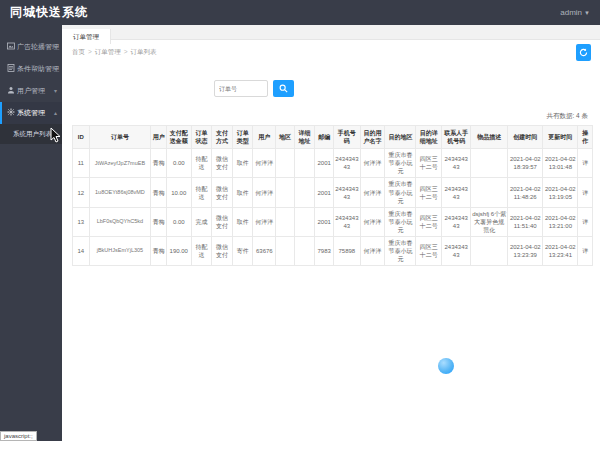  Describe the element at coordinates (346, 138) in the screenshot. I see `column-header: 手机号码` at that location.